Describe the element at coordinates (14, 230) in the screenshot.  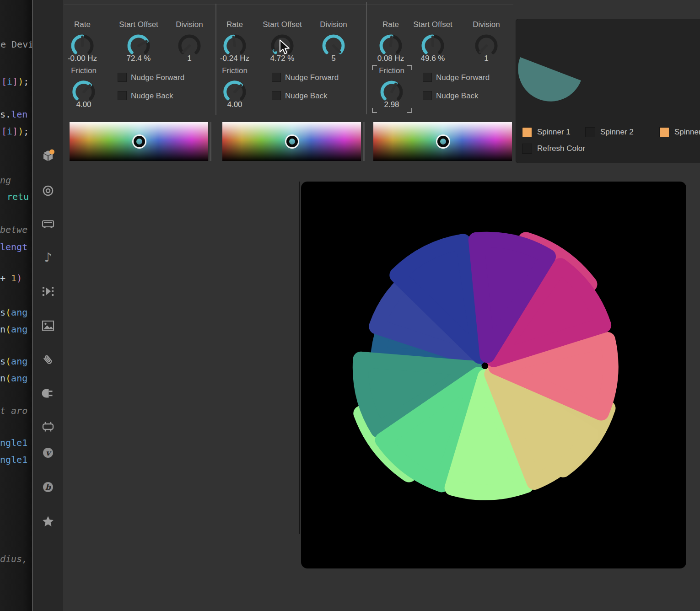
I see `code-fragment: betwe` at that location.